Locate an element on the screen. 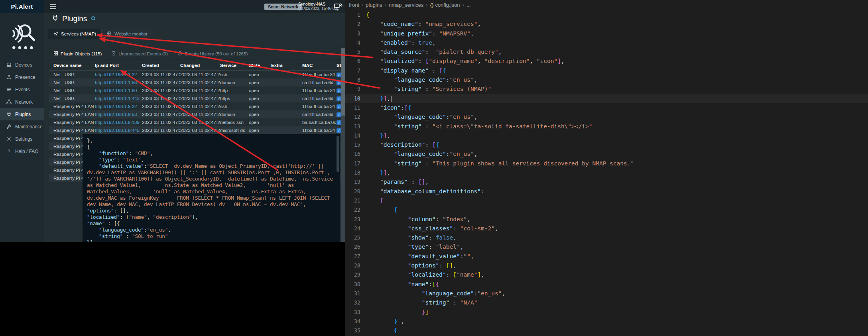 The width and height of the screenshot is (868, 336). line-number: 26 is located at coordinates (356, 247).